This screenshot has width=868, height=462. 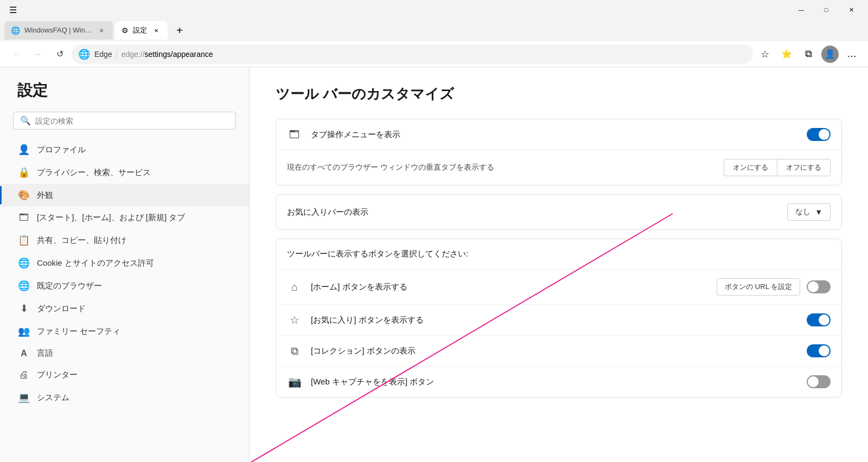 What do you see at coordinates (156, 30) in the screenshot?
I see `tab-close-settings: ✕` at bounding box center [156, 30].